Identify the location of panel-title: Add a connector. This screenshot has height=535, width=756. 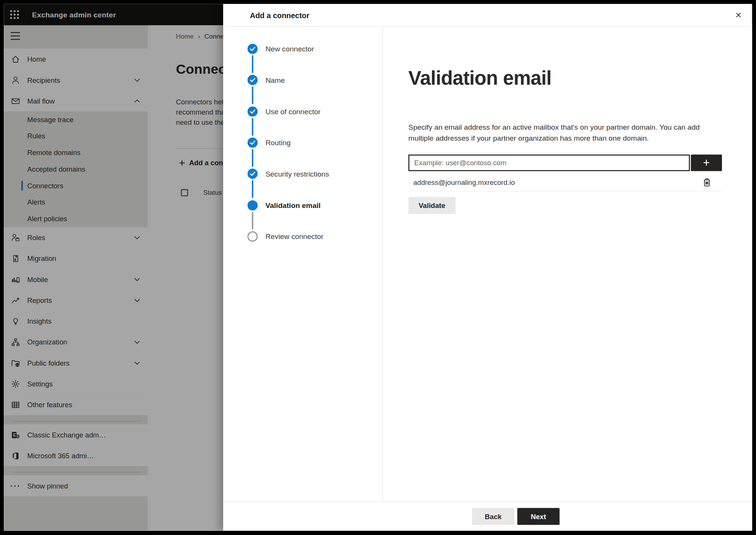
(280, 15).